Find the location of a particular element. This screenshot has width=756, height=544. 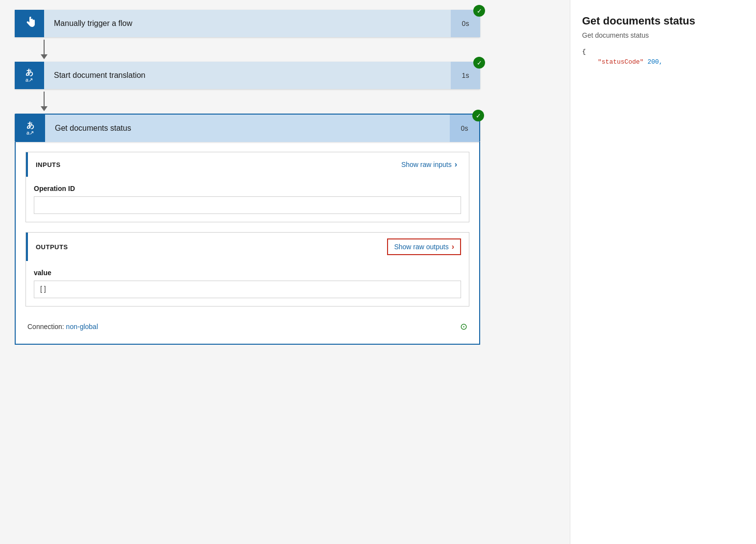

connection-check-icon: ⊙ is located at coordinates (463, 327).